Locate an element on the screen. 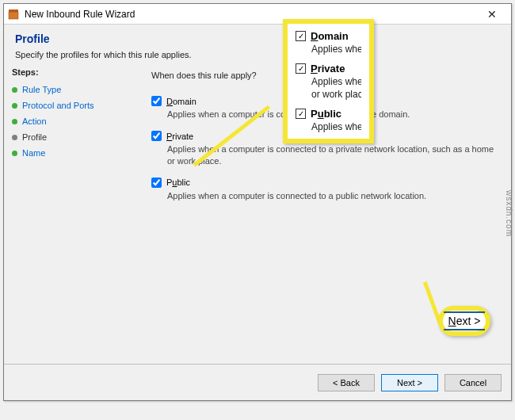 This screenshot has height=420, width=515. step-rule-type: Rule Type is located at coordinates (71, 90).